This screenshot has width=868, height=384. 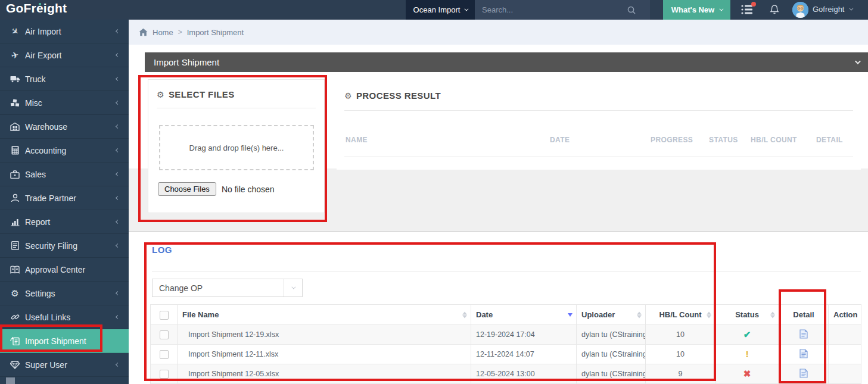 What do you see at coordinates (774, 10) in the screenshot?
I see `bell-icon` at bounding box center [774, 10].